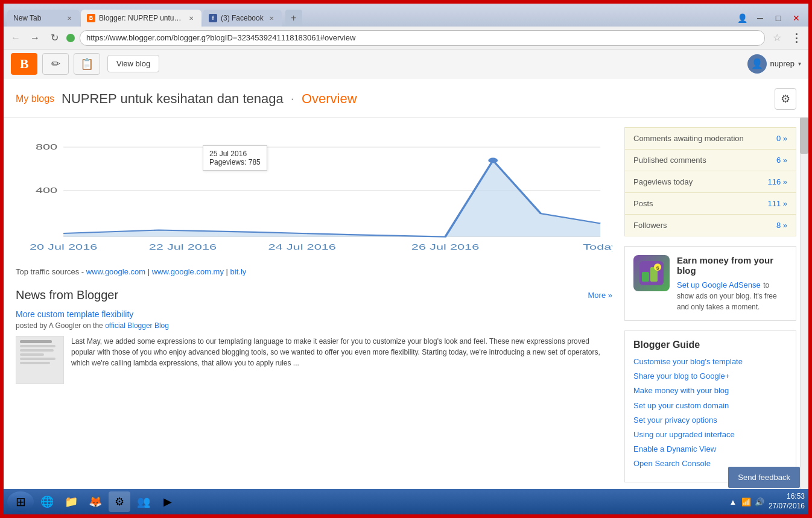 The width and height of the screenshot is (812, 518). Describe the element at coordinates (188, 271) in the screenshot. I see `traffic-source-googlemy: www.google.com.my` at that location.